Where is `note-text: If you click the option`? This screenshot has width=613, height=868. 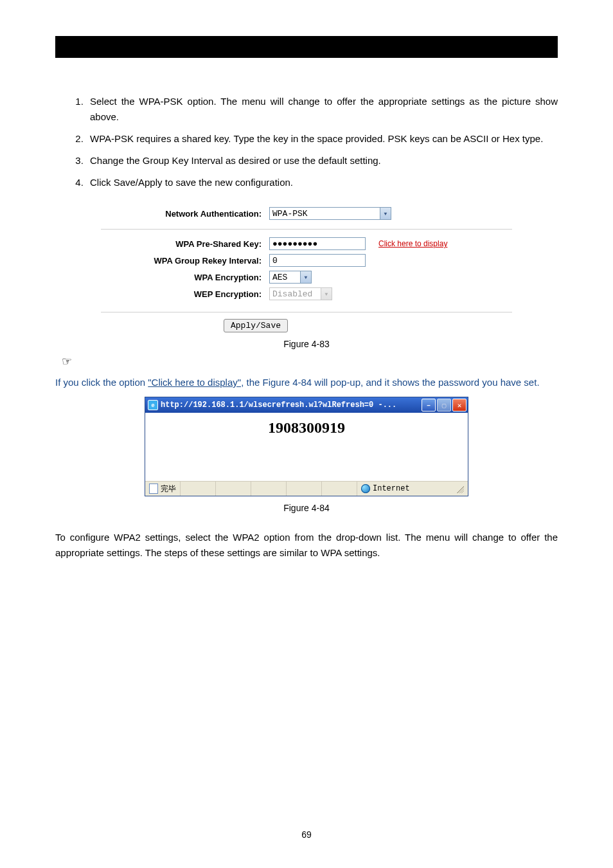 note-text: If you click the option is located at coordinates (102, 382).